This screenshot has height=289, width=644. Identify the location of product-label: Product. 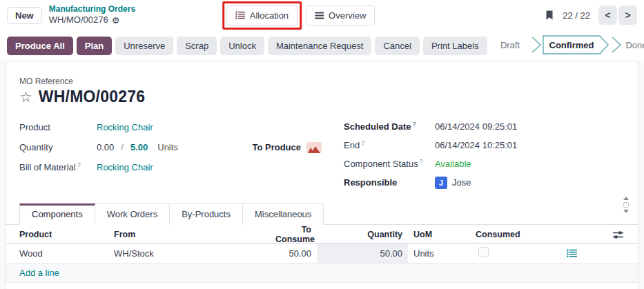
(58, 127).